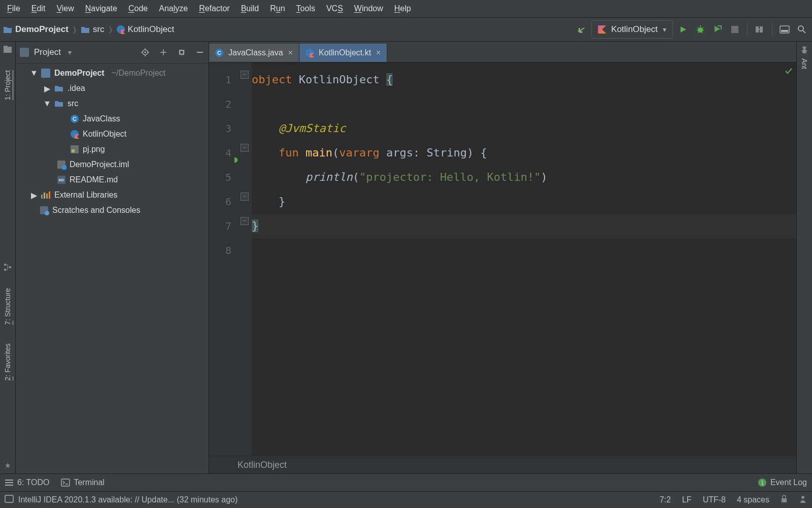 The width and height of the screenshot is (812, 508). What do you see at coordinates (715, 500) in the screenshot?
I see `file-encoding: UTF-8` at bounding box center [715, 500].